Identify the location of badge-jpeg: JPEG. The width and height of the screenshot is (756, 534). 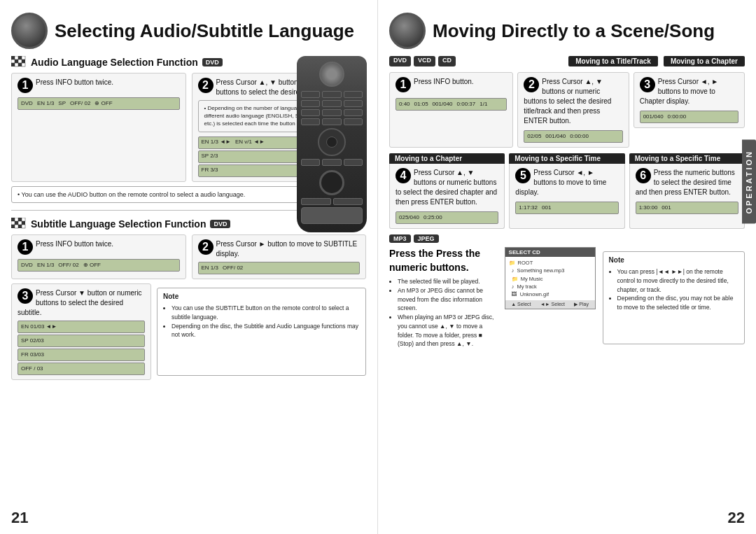
(426, 239).